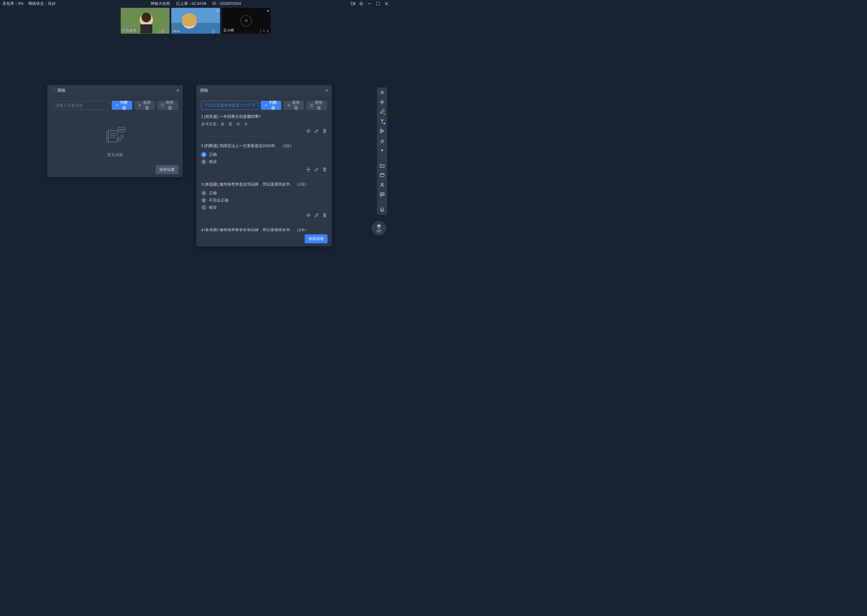 This screenshot has width=867, height=616. I want to click on raise-hand-button: 0/2, so click(379, 228).